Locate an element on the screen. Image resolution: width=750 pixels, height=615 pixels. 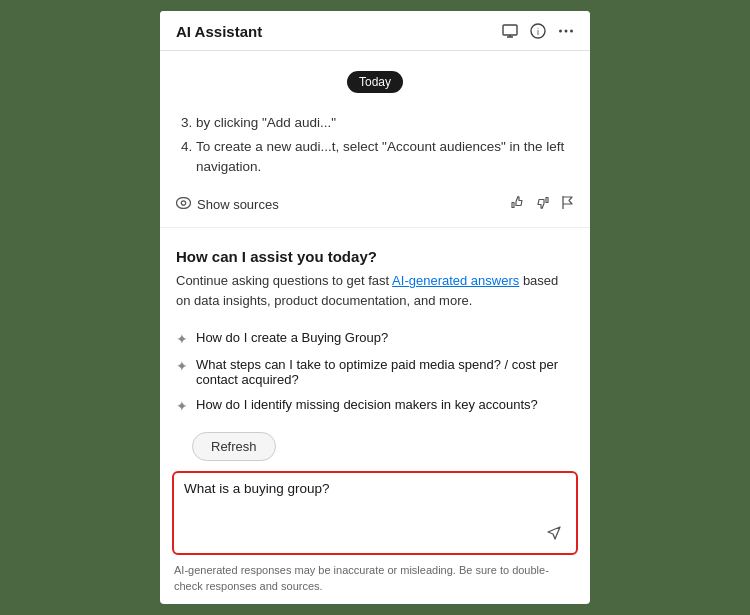
show-sources-label: Show sources is located at coordinates (238, 204).